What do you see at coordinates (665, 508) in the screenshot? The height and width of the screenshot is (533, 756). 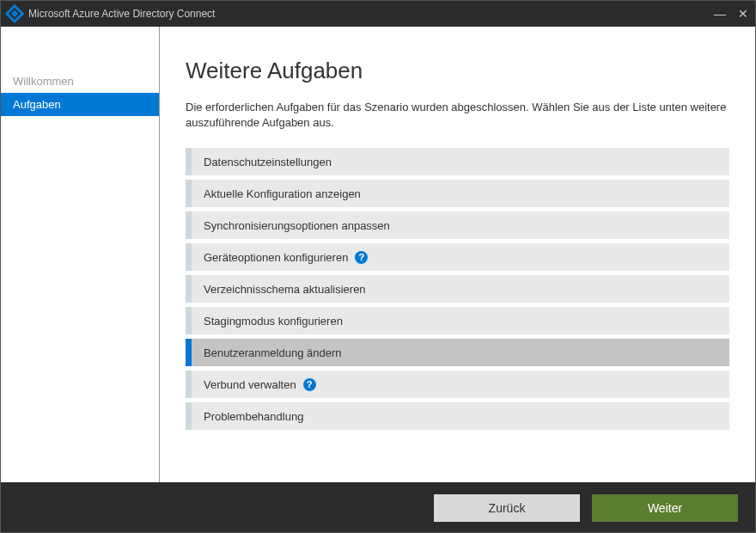 I see `next-button: Weiter` at bounding box center [665, 508].